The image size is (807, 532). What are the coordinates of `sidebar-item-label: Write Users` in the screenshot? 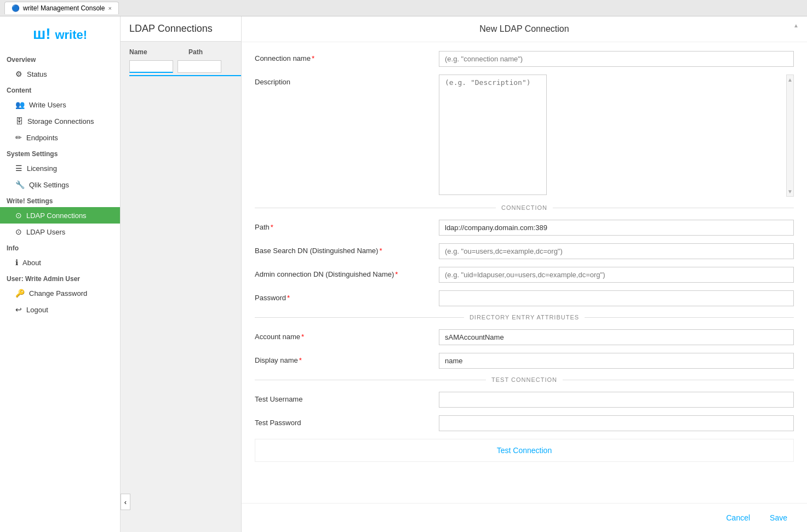 It's located at (48, 105).